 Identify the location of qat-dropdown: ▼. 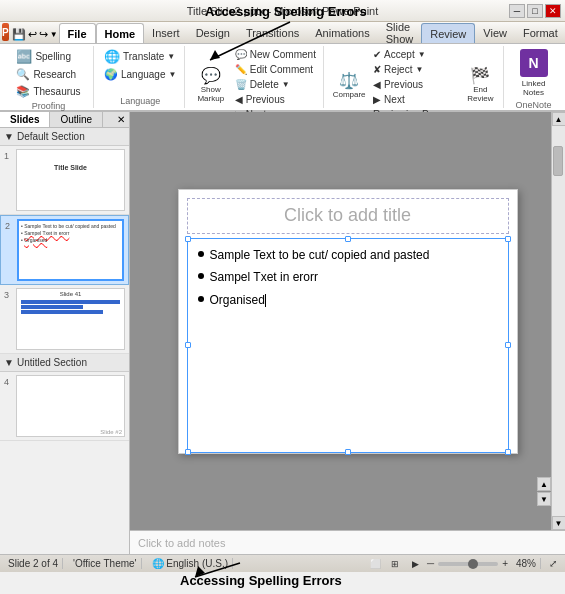
(54, 34).